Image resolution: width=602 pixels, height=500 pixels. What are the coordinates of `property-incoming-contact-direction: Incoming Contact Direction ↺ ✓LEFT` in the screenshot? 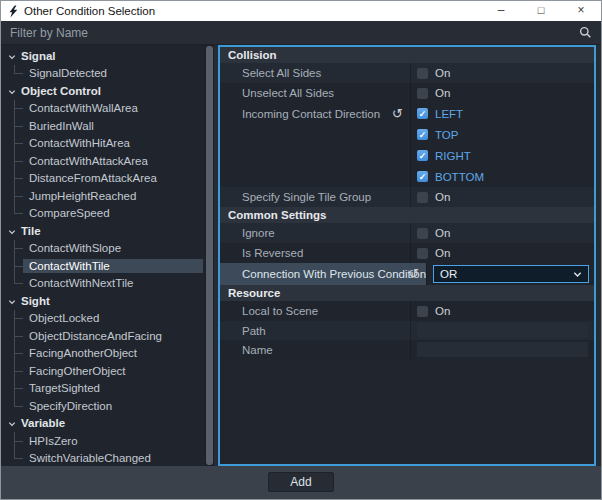 It's located at (407, 114).